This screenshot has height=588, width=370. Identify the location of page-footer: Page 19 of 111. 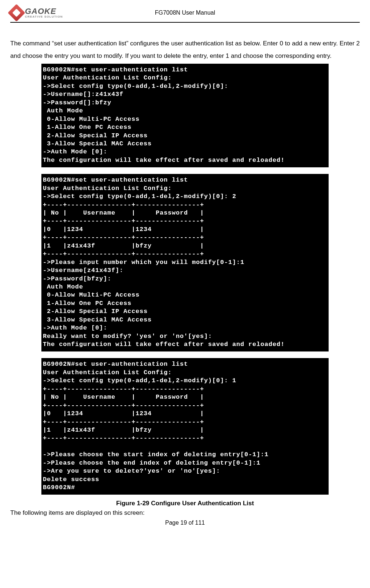
(185, 523).